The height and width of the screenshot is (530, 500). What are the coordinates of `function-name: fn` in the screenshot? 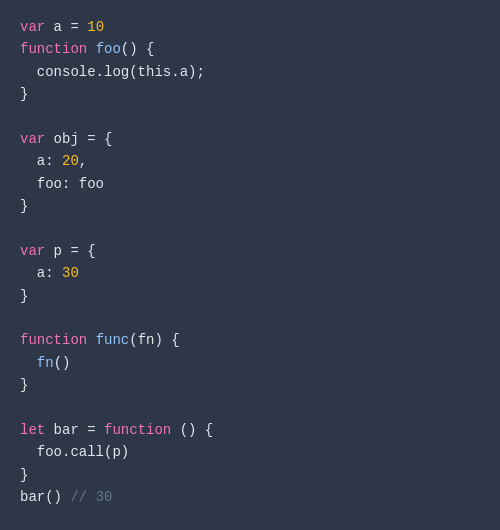 It's located at (46, 363).